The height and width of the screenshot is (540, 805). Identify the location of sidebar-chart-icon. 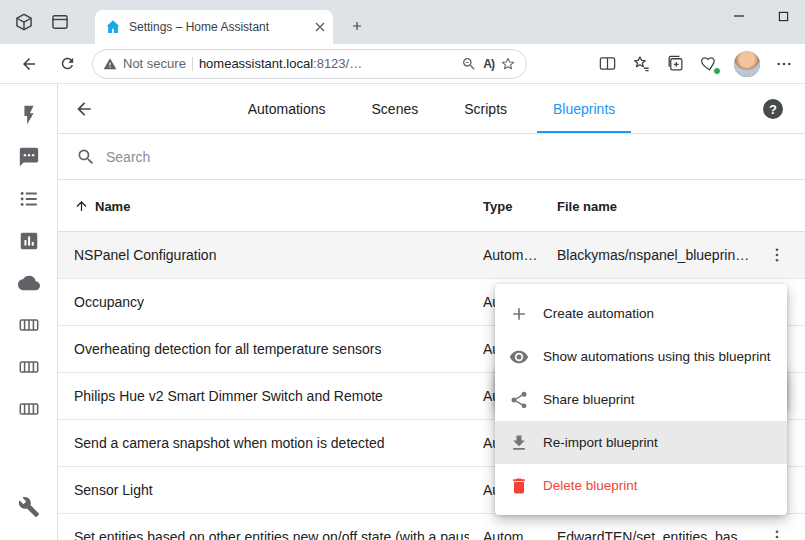
(29, 241).